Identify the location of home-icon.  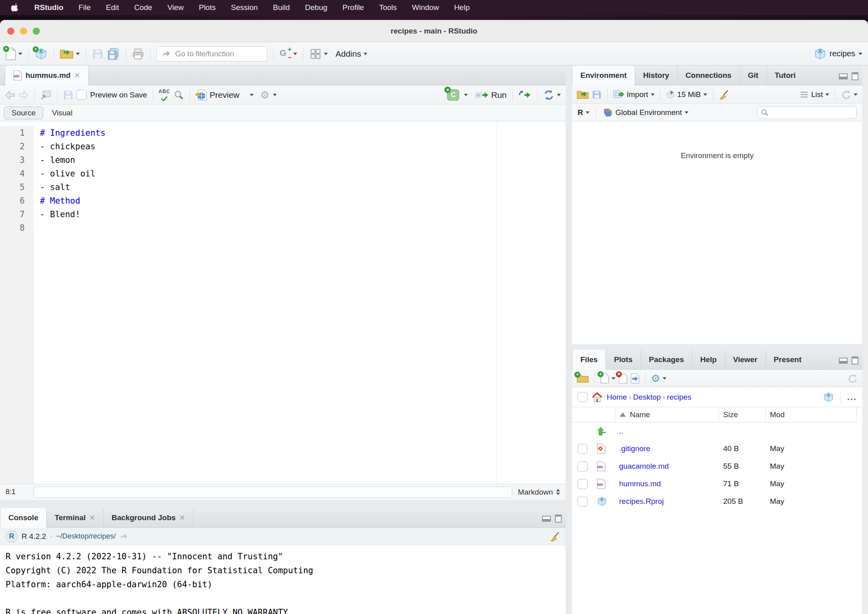
(597, 397).